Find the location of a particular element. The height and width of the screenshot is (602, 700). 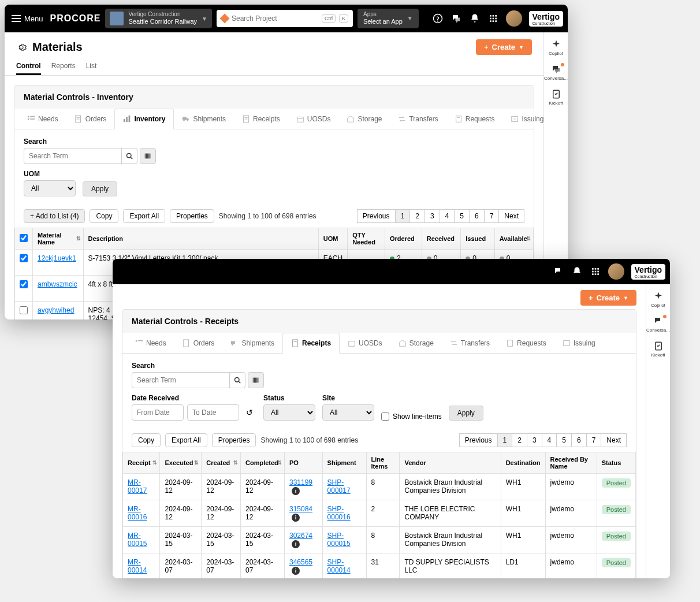

page-1: 1 is located at coordinates (403, 216).